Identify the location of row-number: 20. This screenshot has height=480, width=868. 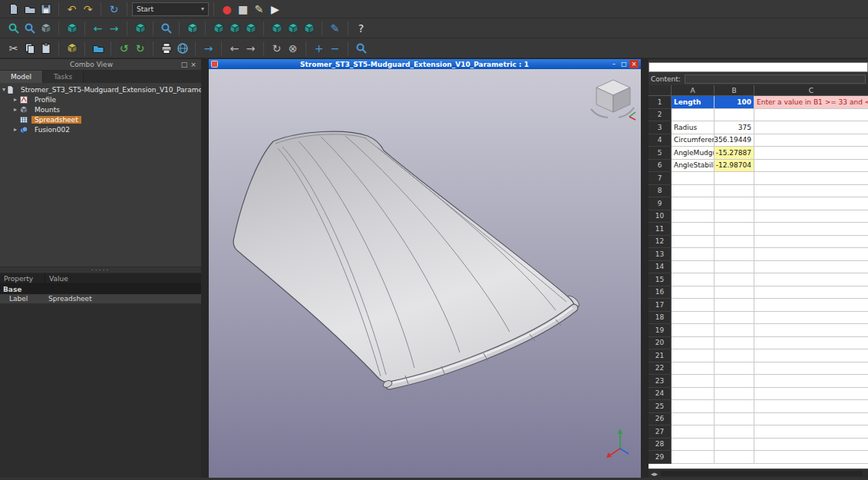
(660, 344).